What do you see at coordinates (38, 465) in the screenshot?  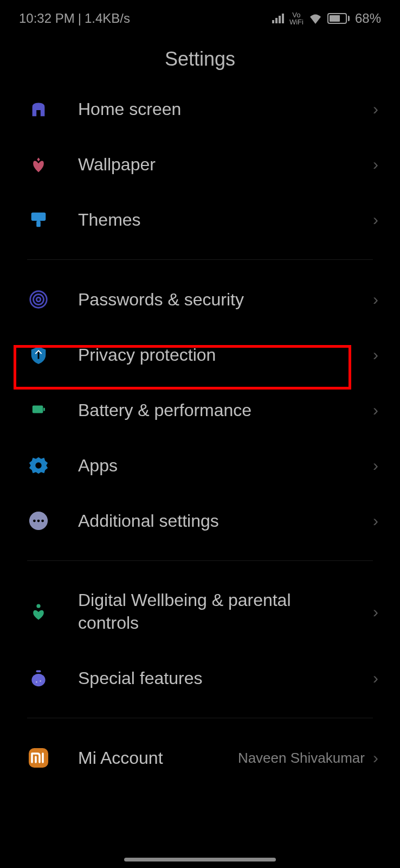 I see `gear-icon` at bounding box center [38, 465].